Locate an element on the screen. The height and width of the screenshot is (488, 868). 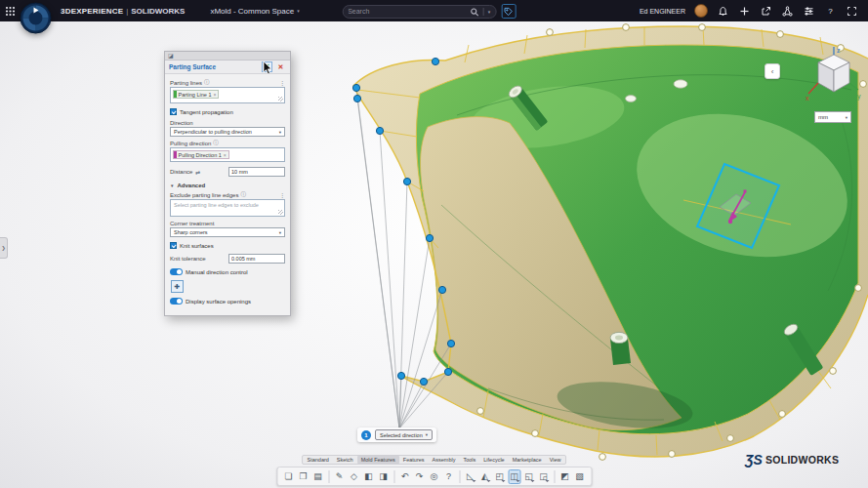
panel-expander: ❯ is located at coordinates (4, 248).